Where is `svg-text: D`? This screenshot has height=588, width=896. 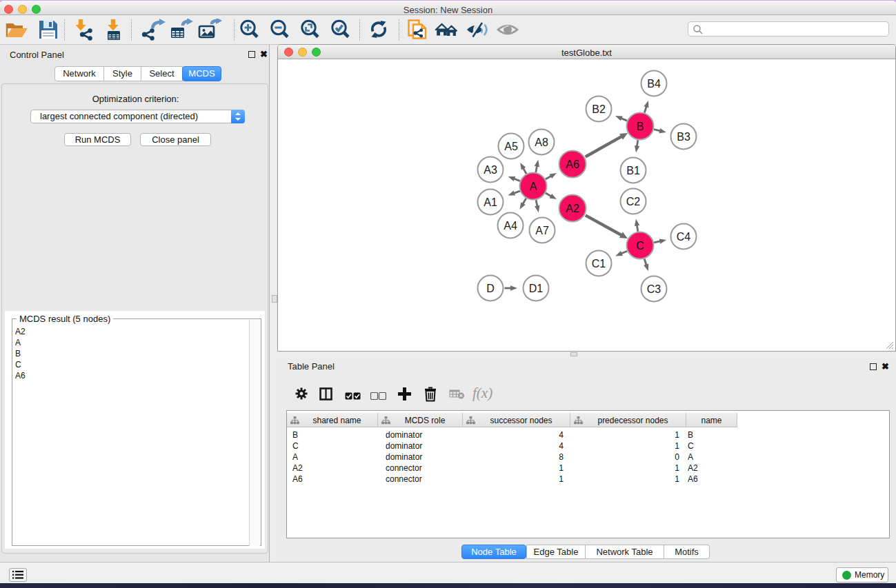
svg-text: D is located at coordinates (490, 288).